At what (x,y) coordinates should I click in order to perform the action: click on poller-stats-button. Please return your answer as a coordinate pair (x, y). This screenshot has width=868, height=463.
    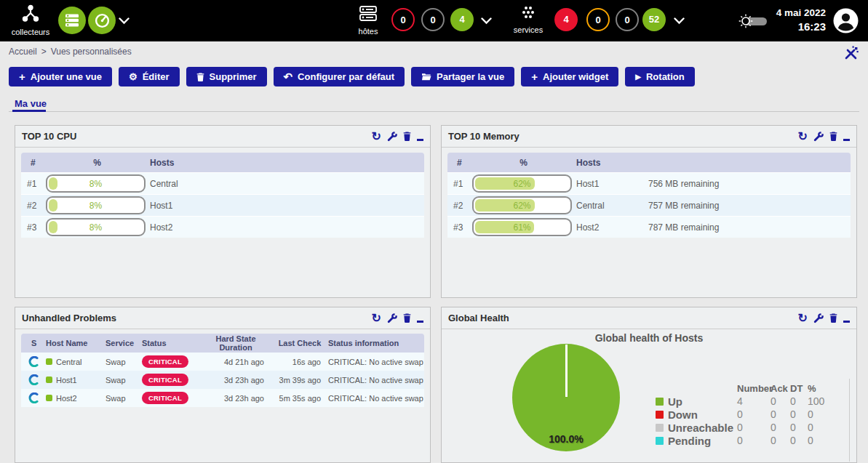
    Looking at the image, I should click on (102, 20).